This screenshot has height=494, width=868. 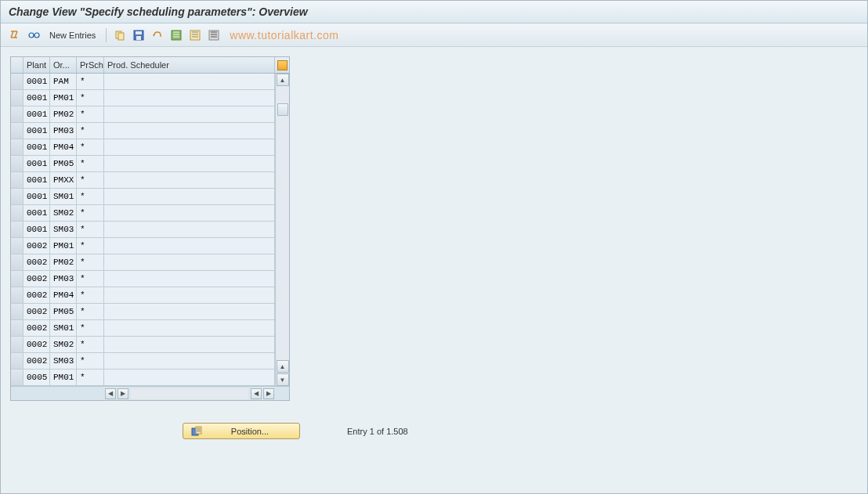 What do you see at coordinates (139, 35) in the screenshot?
I see `save-button` at bounding box center [139, 35].